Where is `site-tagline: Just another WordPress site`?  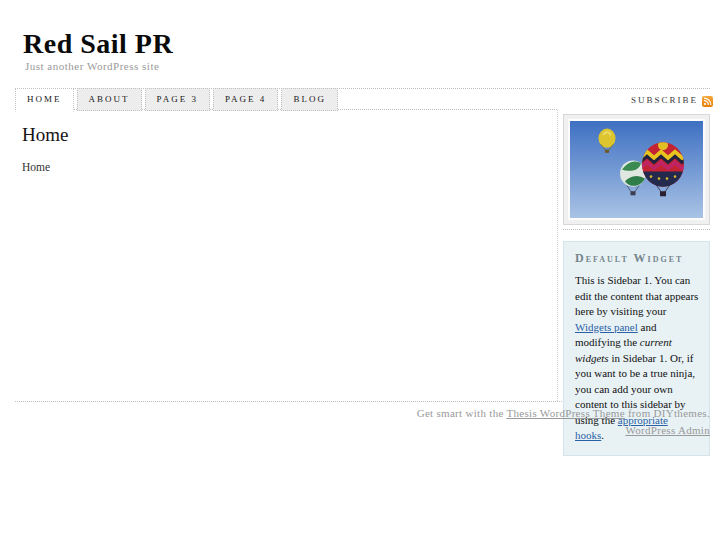
site-tagline: Just another WordPress site is located at coordinates (92, 66).